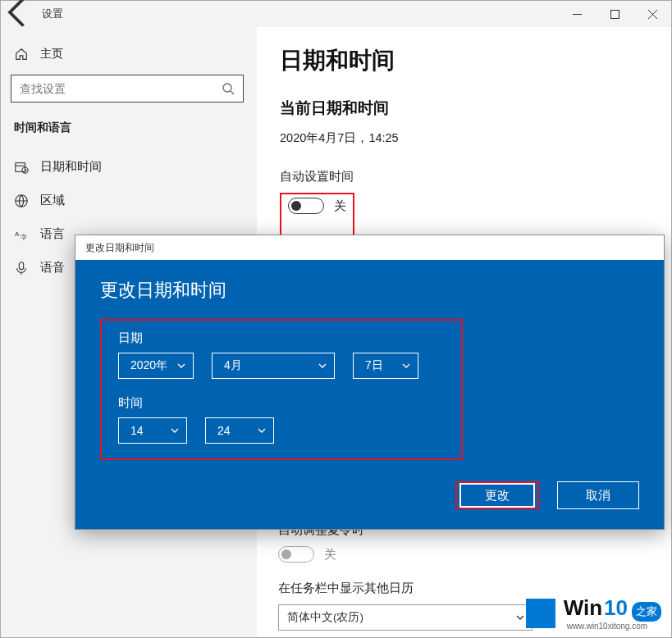 Image resolution: width=672 pixels, height=638 pixels. Describe the element at coordinates (466, 554) in the screenshot. I see `auto-dst-toggle-row: 关` at that location.